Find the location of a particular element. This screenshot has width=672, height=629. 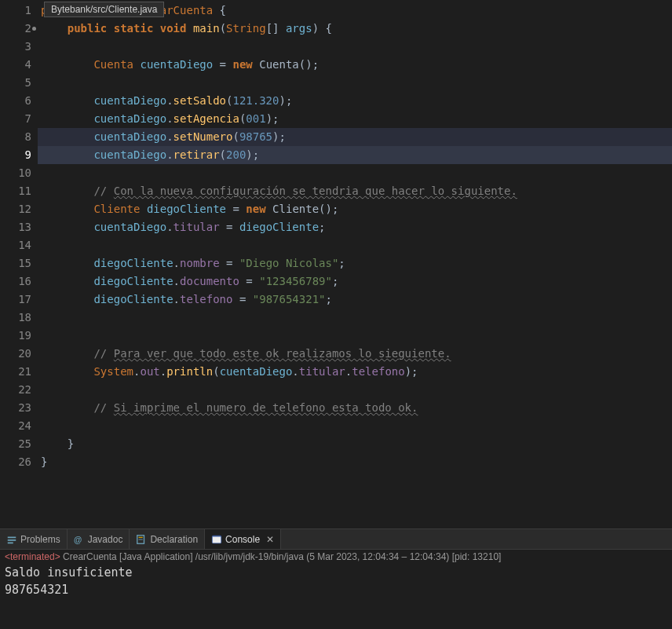

file-path-tooltip: Bytebank/src/Cliente.java is located at coordinates (104, 9).